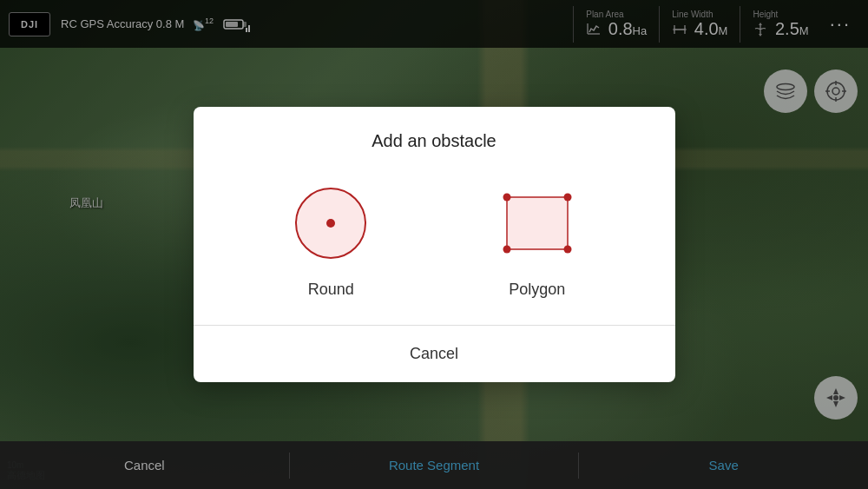 Image resolution: width=868 pixels, height=489 pixels. What do you see at coordinates (434, 354) in the screenshot?
I see `modal-cancel-button: Cancel` at bounding box center [434, 354].